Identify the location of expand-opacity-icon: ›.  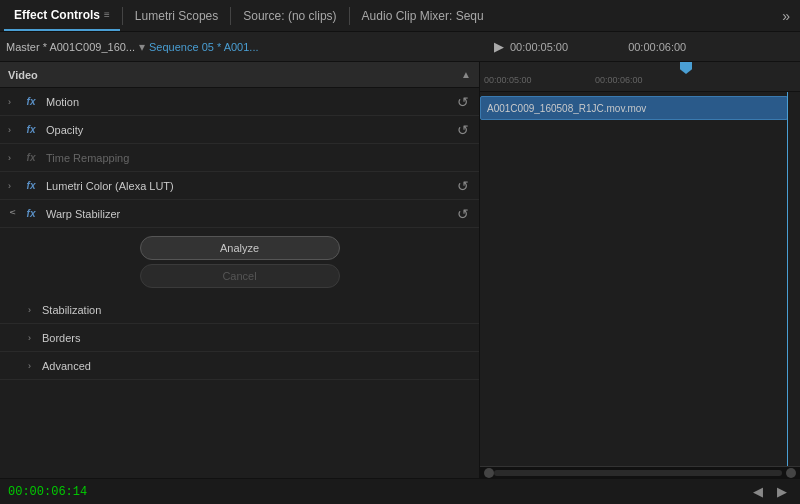
(13, 130).